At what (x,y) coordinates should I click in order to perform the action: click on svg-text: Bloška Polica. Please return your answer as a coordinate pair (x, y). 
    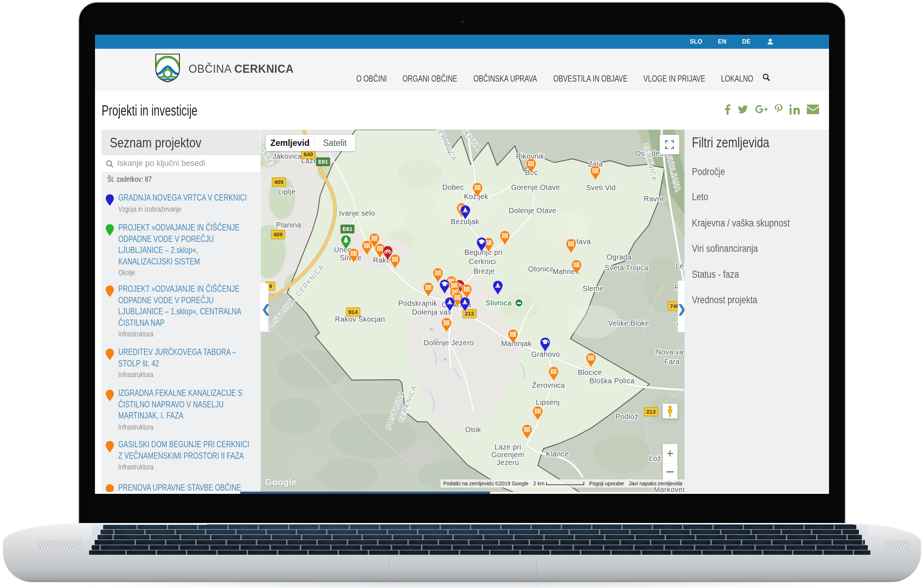
    Looking at the image, I should click on (612, 380).